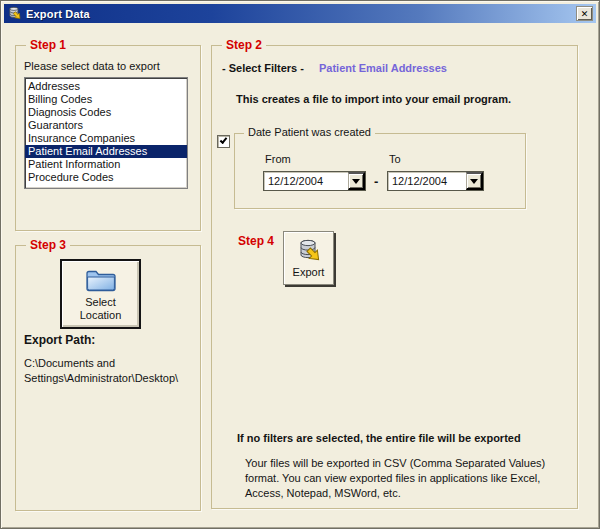 This screenshot has width=600, height=529. Describe the element at coordinates (48, 245) in the screenshot. I see `step3-legend: Step 3` at that location.